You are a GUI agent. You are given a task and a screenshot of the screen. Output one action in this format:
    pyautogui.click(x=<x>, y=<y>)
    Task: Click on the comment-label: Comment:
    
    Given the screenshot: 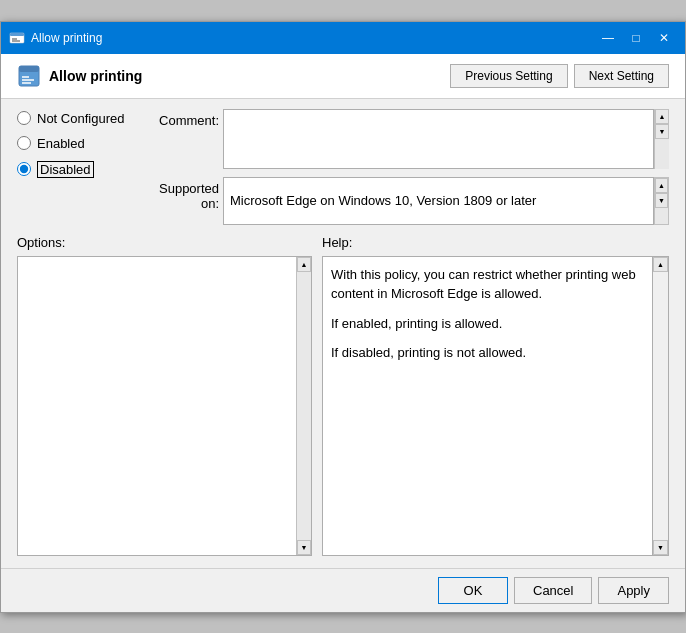 What is the action you would take?
    pyautogui.click(x=183, y=118)
    